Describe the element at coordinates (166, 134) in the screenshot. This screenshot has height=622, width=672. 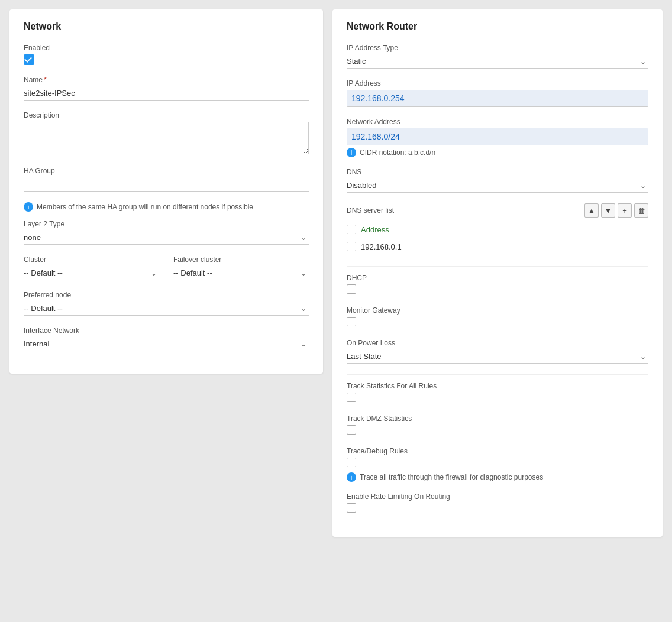
I see `description-field: Description` at that location.